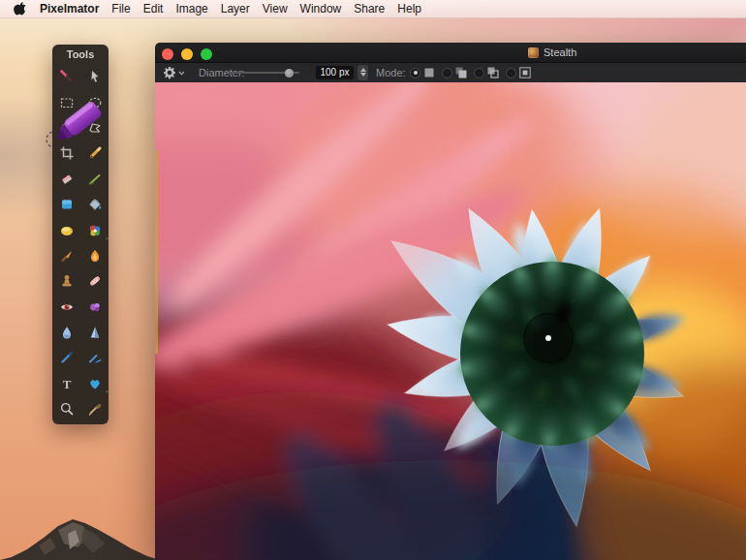 This screenshot has height=560, width=746. What do you see at coordinates (493, 73) in the screenshot?
I see `subtract-selection-icon` at bounding box center [493, 73].